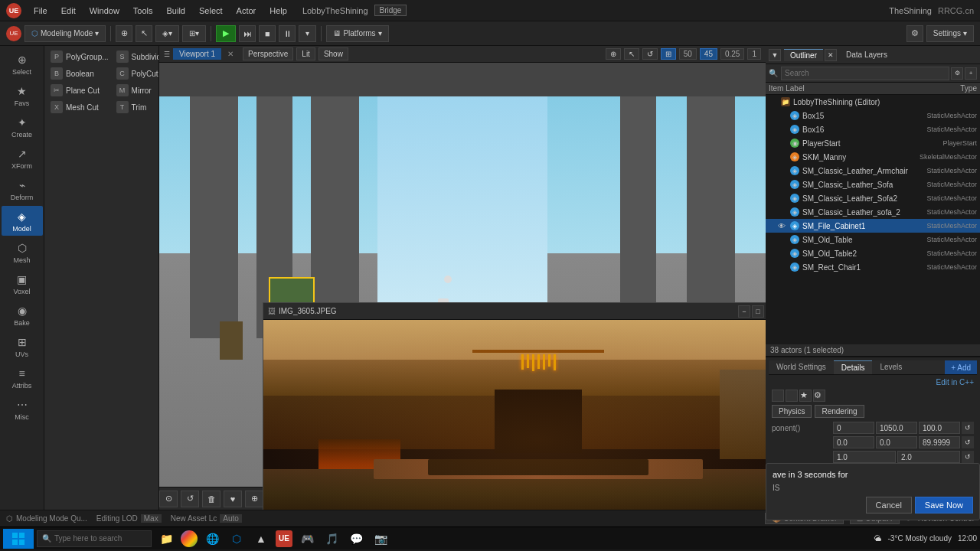  What do you see at coordinates (334, 54) in the screenshot?
I see `show-btn: Show` at bounding box center [334, 54].